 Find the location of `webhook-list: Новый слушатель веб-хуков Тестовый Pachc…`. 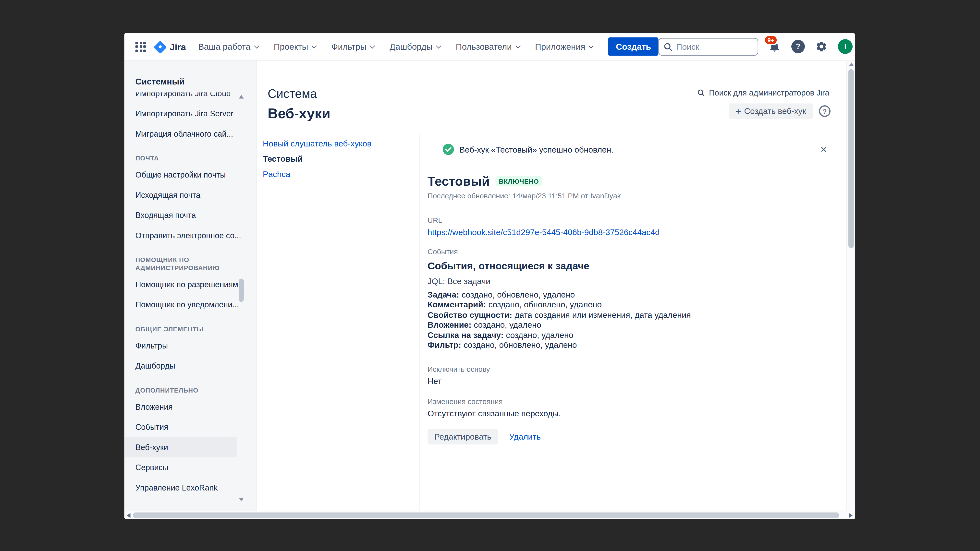

webhook-list: Новый слушатель веб-хуков Тестовый Pachc… is located at coordinates (338, 322).